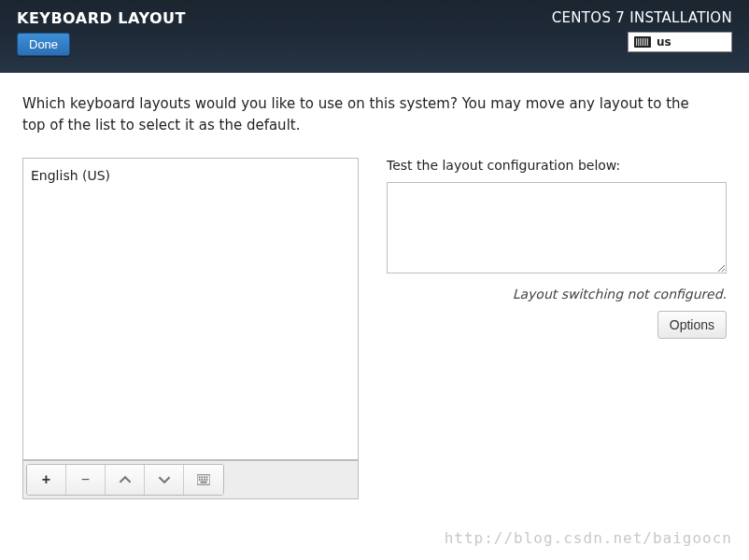 The width and height of the screenshot is (749, 560). What do you see at coordinates (164, 480) in the screenshot?
I see `chevron-down-icon` at bounding box center [164, 480].